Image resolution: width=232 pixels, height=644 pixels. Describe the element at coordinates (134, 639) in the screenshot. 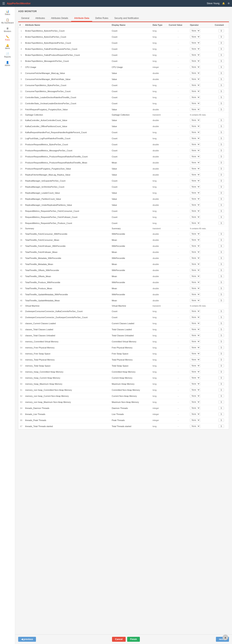

I see `finish-button: Finish` at that location.